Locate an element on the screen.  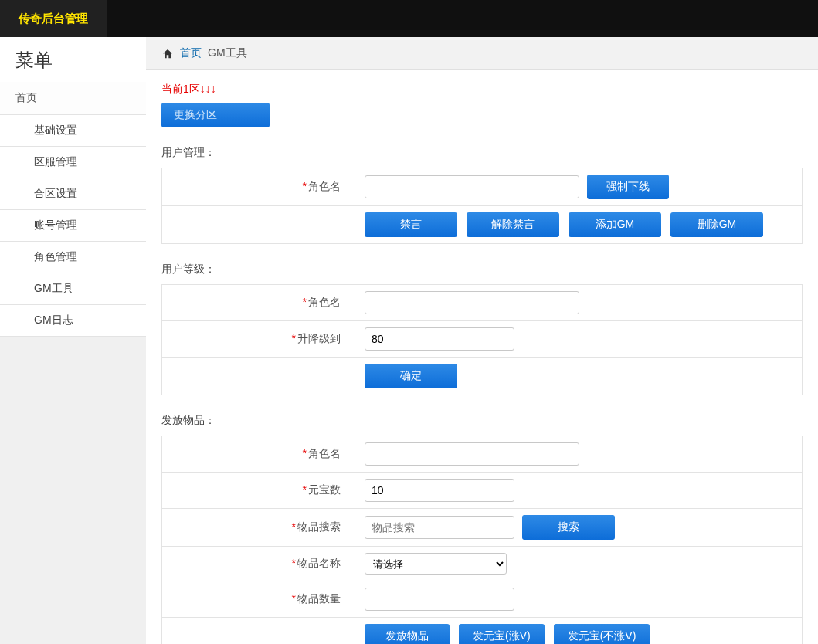
sidebar-item-basic-settings: 基础设置 is located at coordinates (73, 131).